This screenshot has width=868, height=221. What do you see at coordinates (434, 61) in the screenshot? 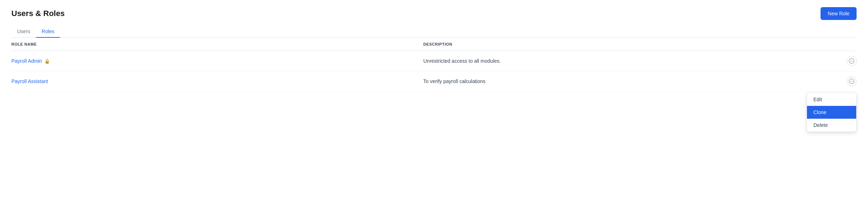
I see `table-row: Payroll Admin 🔒 Unrestricted access to a…` at bounding box center [434, 61].